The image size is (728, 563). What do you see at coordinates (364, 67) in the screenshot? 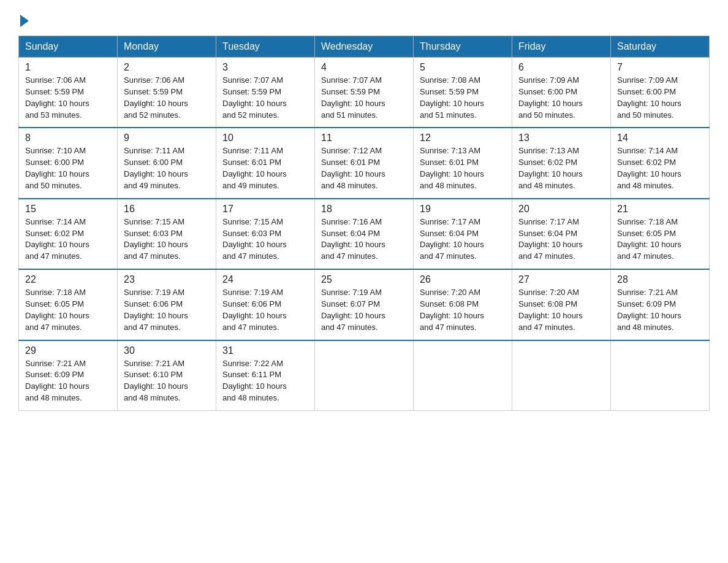
I see `day-number: 4` at bounding box center [364, 67].